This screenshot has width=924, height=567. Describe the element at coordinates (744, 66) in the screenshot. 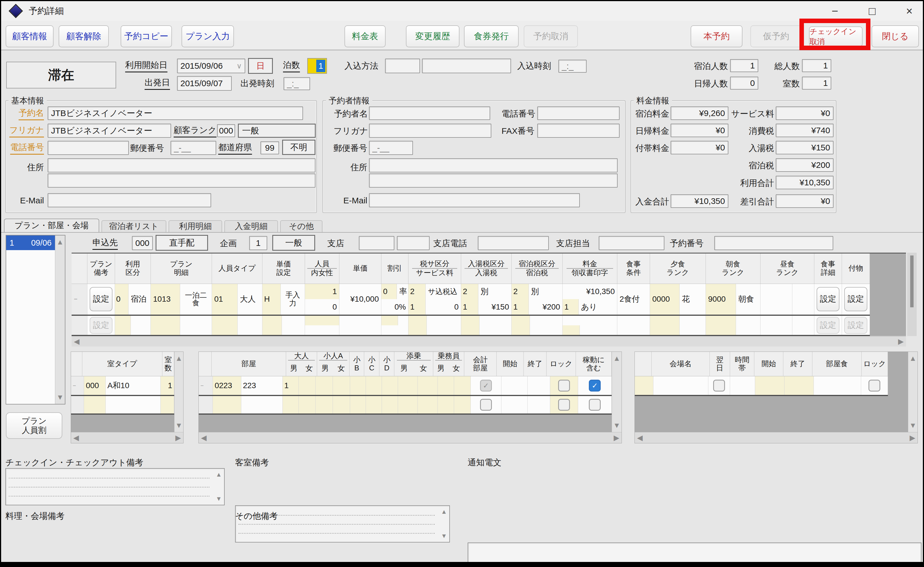

I see `staying-count-field: 1` at that location.